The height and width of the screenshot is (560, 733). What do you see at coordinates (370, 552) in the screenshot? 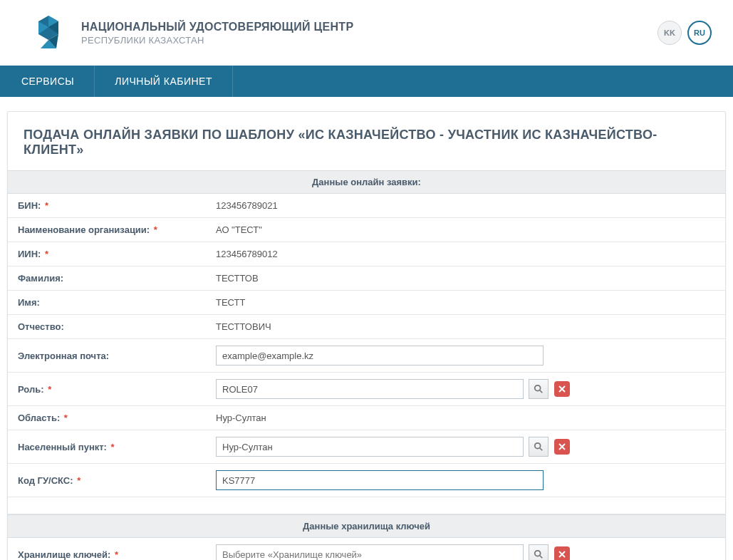
I see `keystore-input` at bounding box center [370, 552].